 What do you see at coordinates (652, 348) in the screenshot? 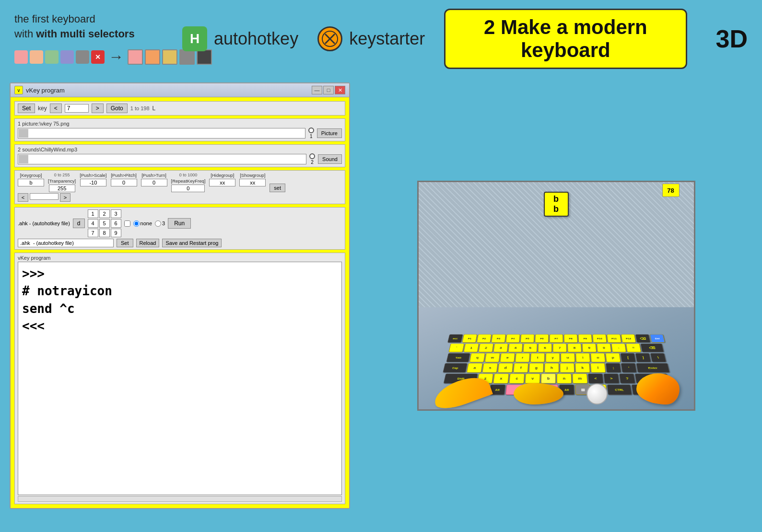
I see `key-backspace: ⌫` at bounding box center [652, 348].